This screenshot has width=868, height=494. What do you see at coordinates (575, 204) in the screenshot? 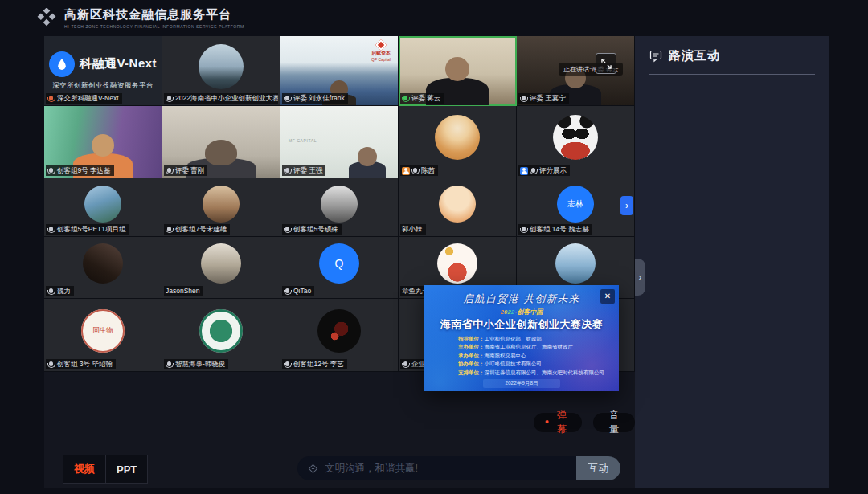
I see `avatar: 志林` at bounding box center [575, 204].